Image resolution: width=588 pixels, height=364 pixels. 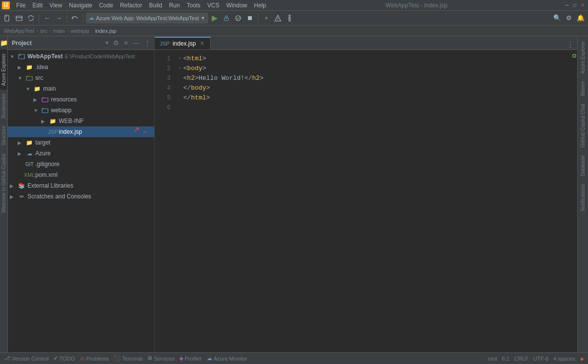 What do you see at coordinates (266, 18) in the screenshot?
I see `power-save-button` at bounding box center [266, 18].